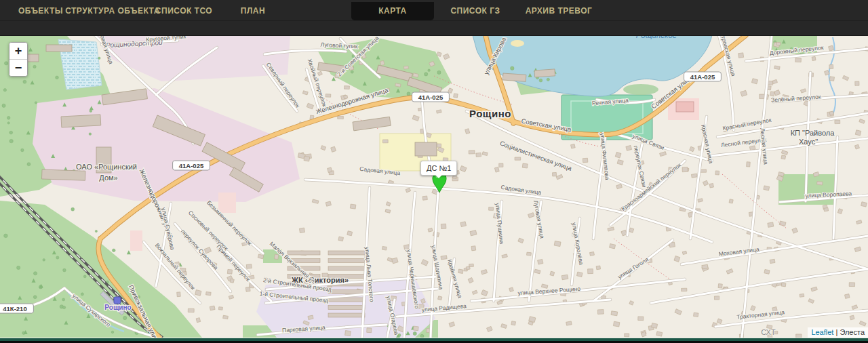 The image size is (868, 343). I want to click on zoom-out-button: −, so click(18, 68).